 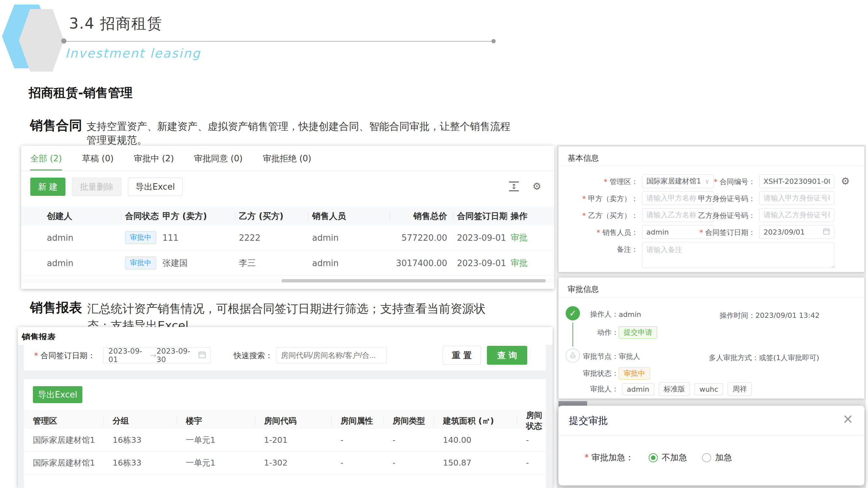 What do you see at coordinates (216, 421) in the screenshot?
I see `col-building: 楼宇` at bounding box center [216, 421].